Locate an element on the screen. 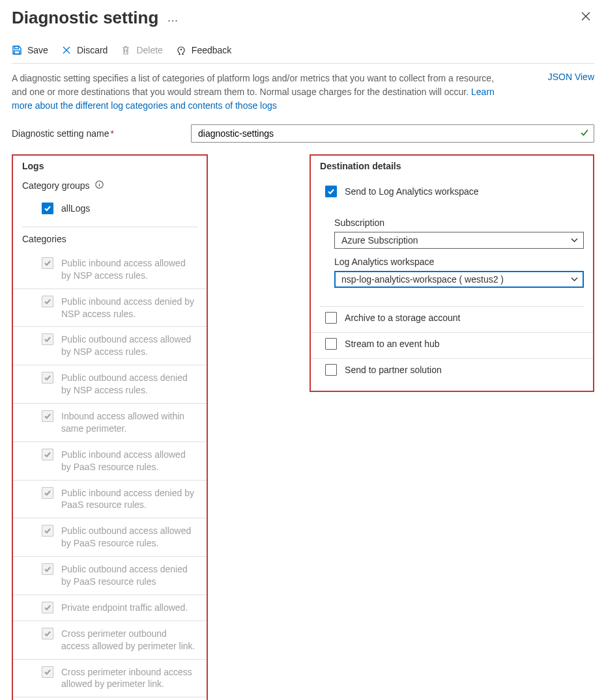 This screenshot has width=606, height=700. feedback-icon is located at coordinates (181, 50).